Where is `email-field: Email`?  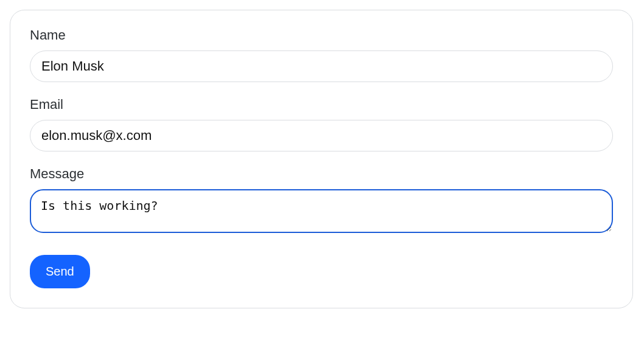 email-field: Email is located at coordinates (321, 124).